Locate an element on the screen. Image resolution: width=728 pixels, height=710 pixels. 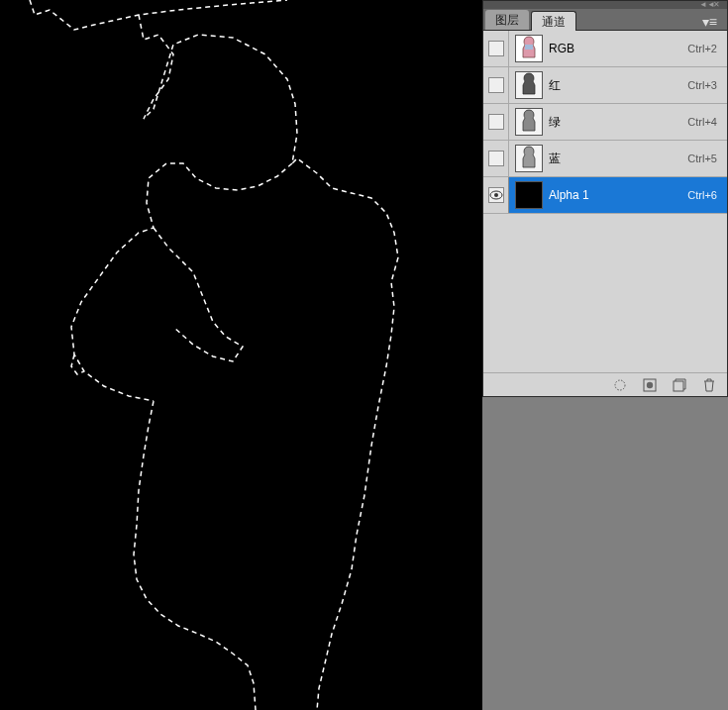
channel-list-empty-area is located at coordinates (605, 293).